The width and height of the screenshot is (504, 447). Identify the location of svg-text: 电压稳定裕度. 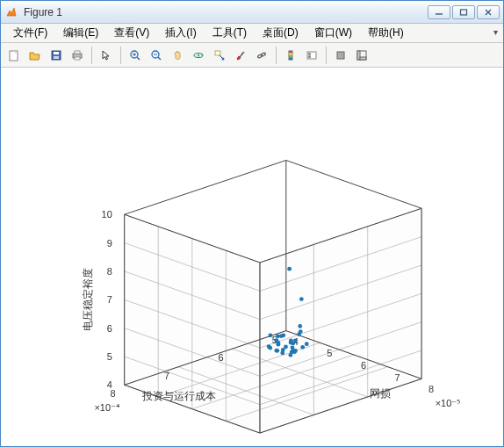
(88, 299).